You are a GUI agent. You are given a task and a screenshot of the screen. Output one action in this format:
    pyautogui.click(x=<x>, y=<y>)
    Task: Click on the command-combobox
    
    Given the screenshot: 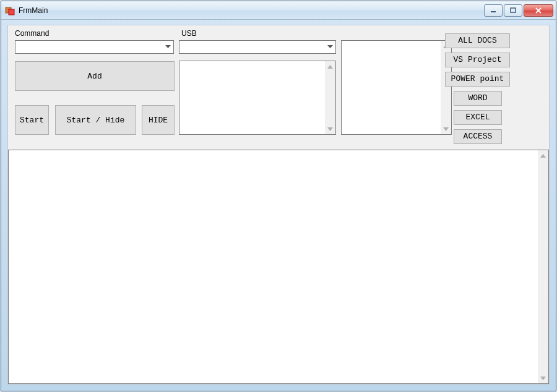 What is the action you would take?
    pyautogui.click(x=94, y=47)
    